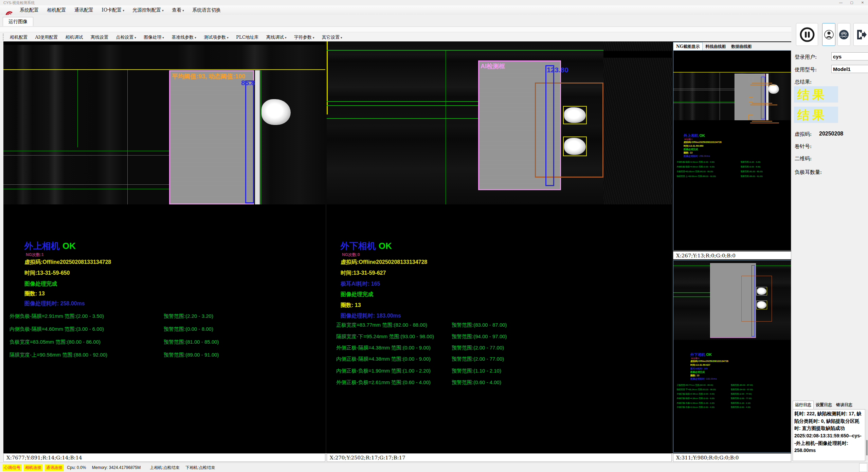 Image resolution: width=868 pixels, height=472 pixels. Describe the element at coordinates (18, 22) in the screenshot. I see `tab-run-image: 运行图像` at that location.